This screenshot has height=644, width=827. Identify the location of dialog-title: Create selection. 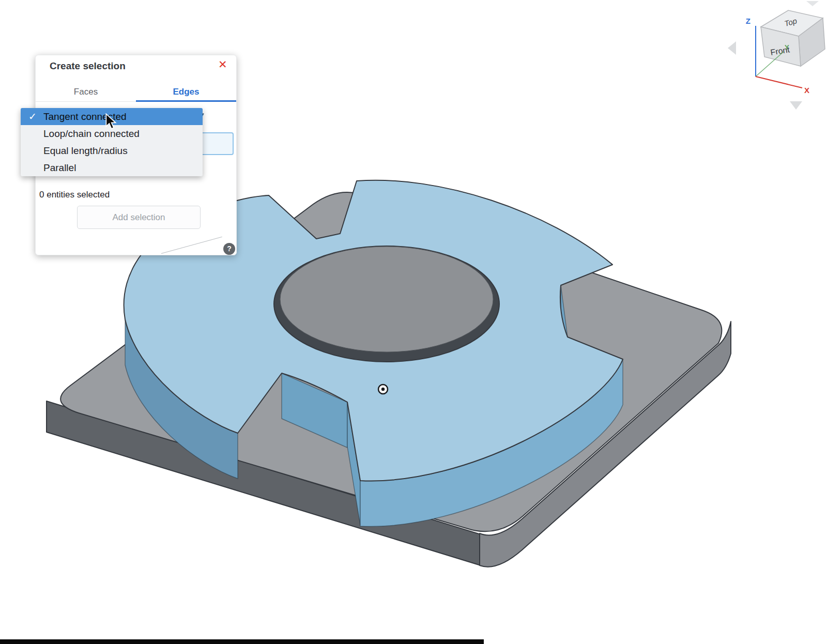
(88, 66).